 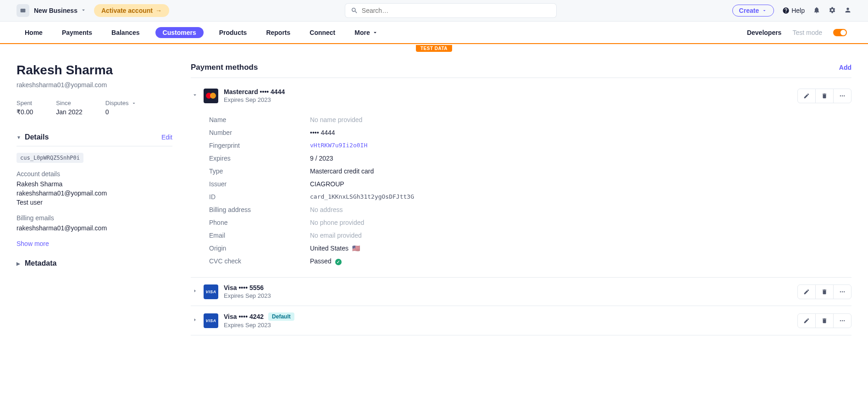 What do you see at coordinates (233, 33) in the screenshot?
I see `nav-products: Products` at bounding box center [233, 33].